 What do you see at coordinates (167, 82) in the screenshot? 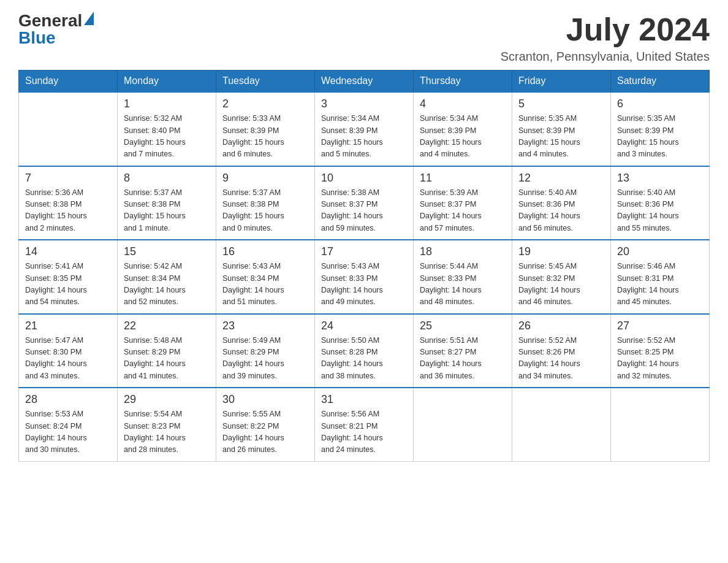
I see `col-monday: Monday` at bounding box center [167, 82].